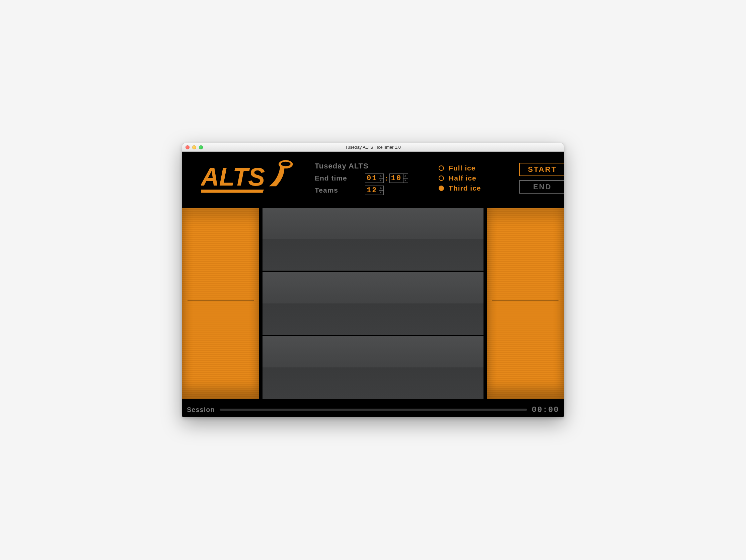 This screenshot has width=746, height=560. What do you see at coordinates (399, 178) in the screenshot?
I see `end-time-minutes-stepper: 10 ▲ ▼` at bounding box center [399, 178].